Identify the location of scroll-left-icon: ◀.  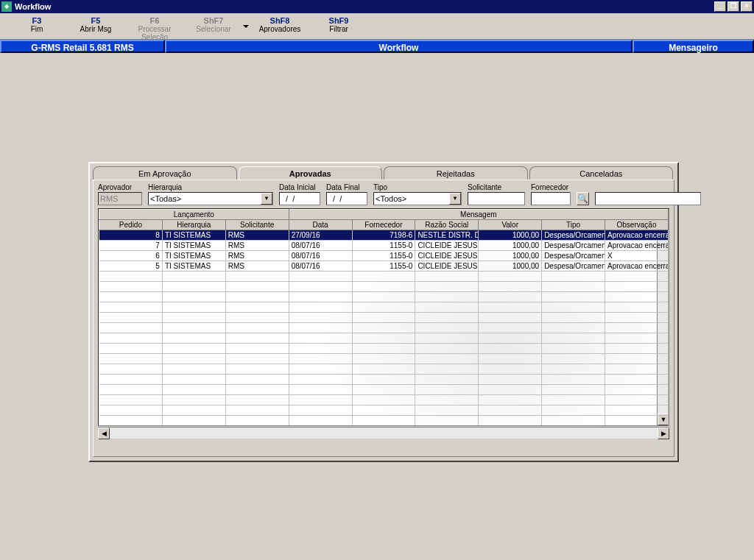
(104, 433).